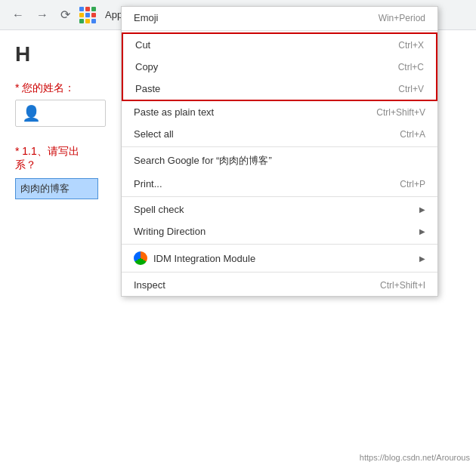  I want to click on emoji-shortcut: Win+Period, so click(402, 18).